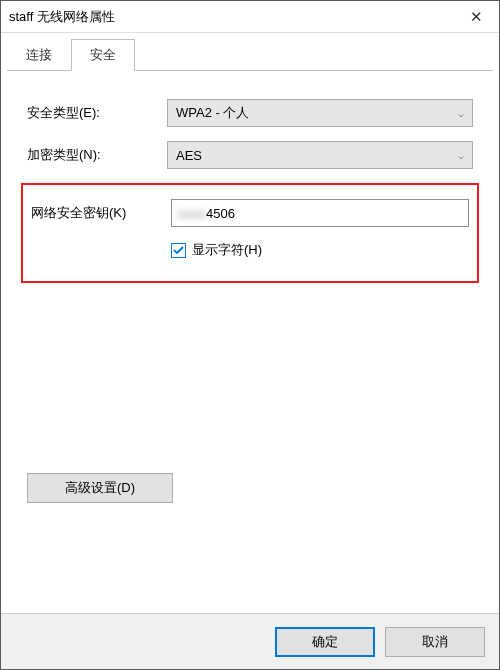 This screenshot has height=670, width=500. What do you see at coordinates (435, 642) in the screenshot?
I see `cancel-button: 取消` at bounding box center [435, 642].